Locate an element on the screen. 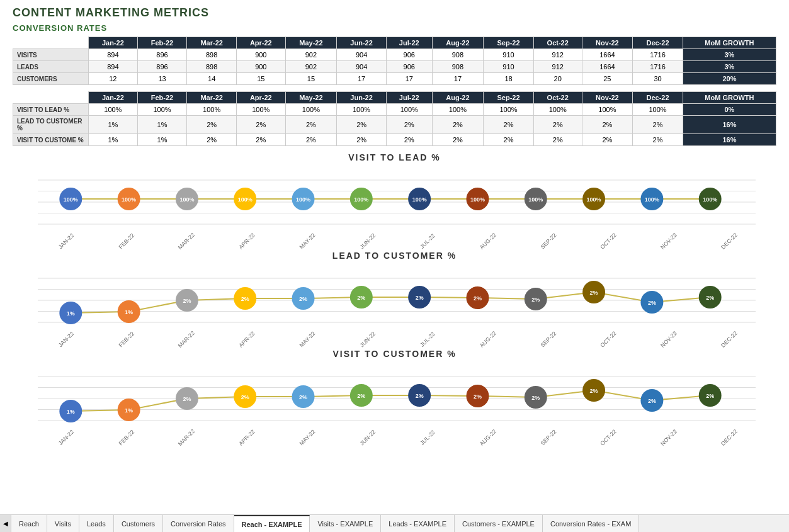 This screenshot has width=789, height=532. row-label: VISITS is located at coordinates (51, 55).